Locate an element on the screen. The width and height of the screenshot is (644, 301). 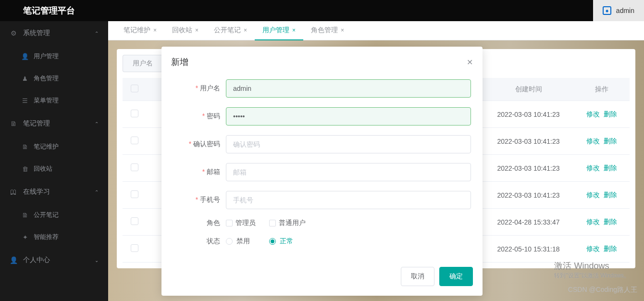
password-input is located at coordinates (348, 116).